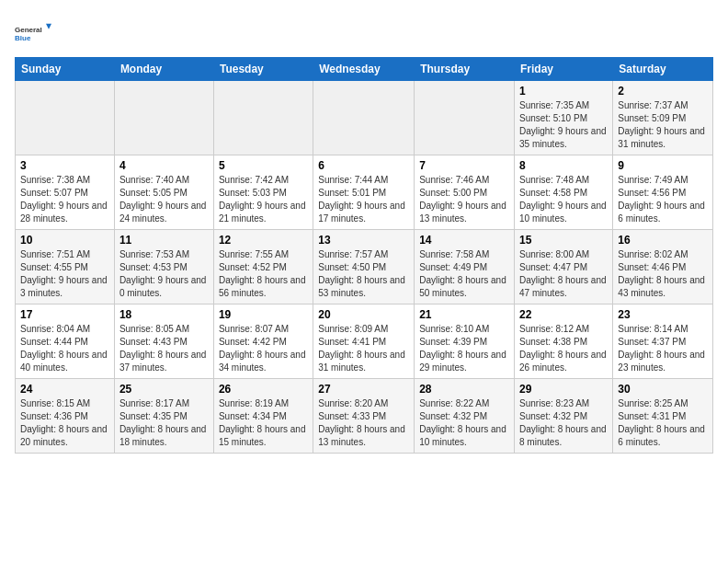 The width and height of the screenshot is (728, 563). What do you see at coordinates (364, 416) in the screenshot?
I see `day-cell: 27Sunrise: 8:20 AMSunset: 4:33 PMDayligh…` at bounding box center [364, 416].